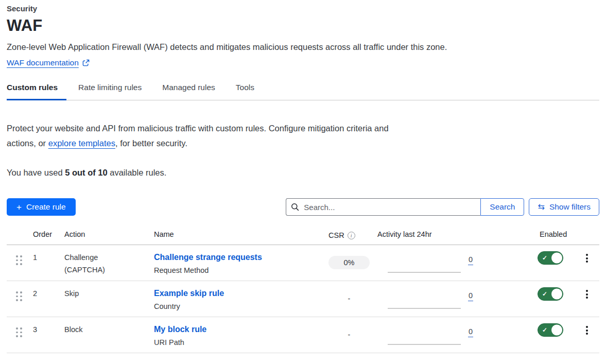 This screenshot has height=364, width=606. I want to click on tab-managed-rules: Managed rules, so click(193, 92).